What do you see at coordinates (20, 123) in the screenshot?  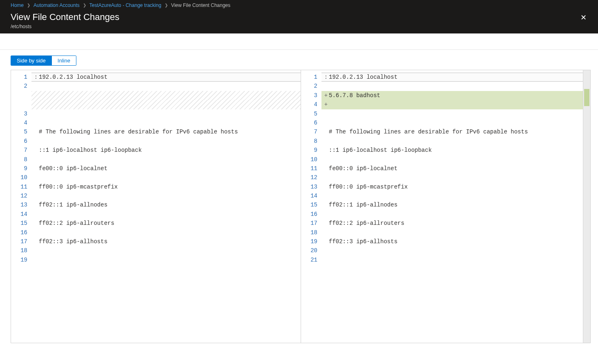 I see `left-line-number: 4` at bounding box center [20, 123].